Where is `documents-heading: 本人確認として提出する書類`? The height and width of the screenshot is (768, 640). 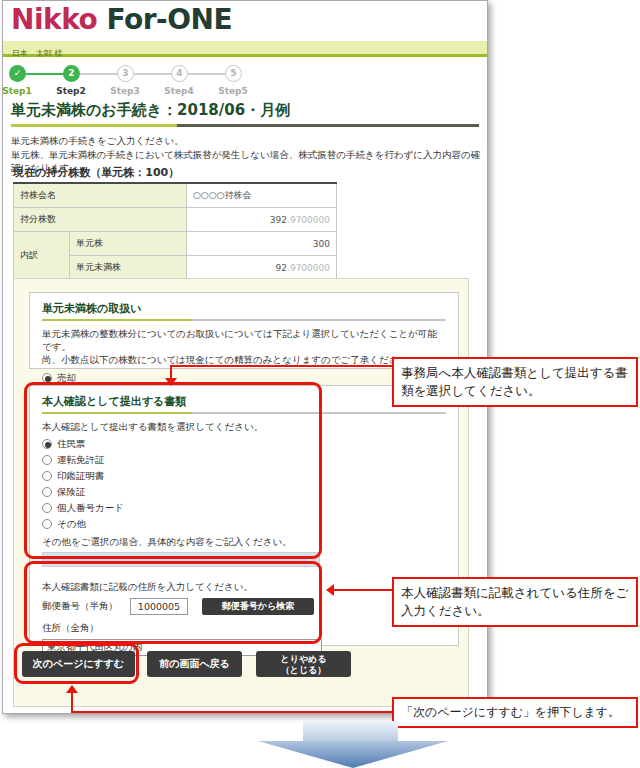
documents-heading: 本人確認として提出する書類 is located at coordinates (244, 402).